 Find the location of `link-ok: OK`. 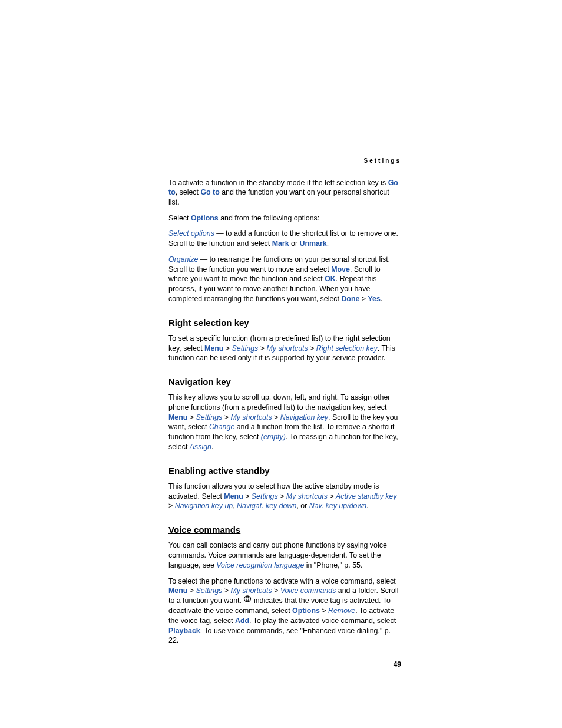

link-ok: OK is located at coordinates (330, 279).